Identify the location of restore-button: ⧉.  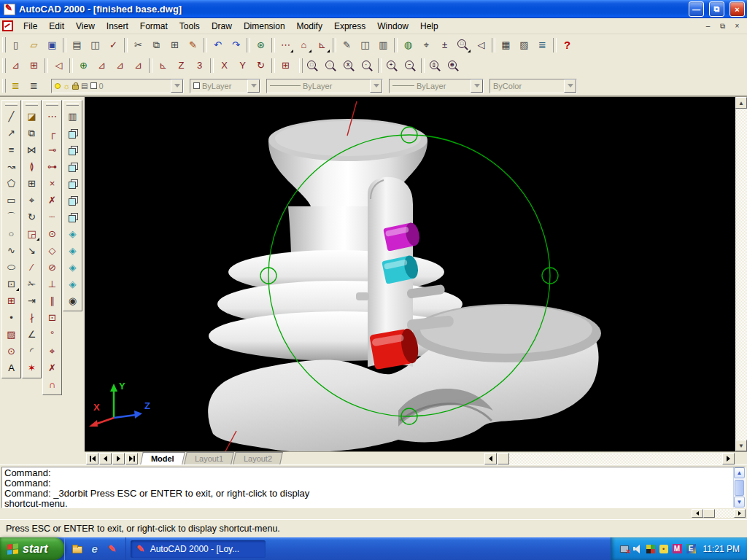
(716, 9).